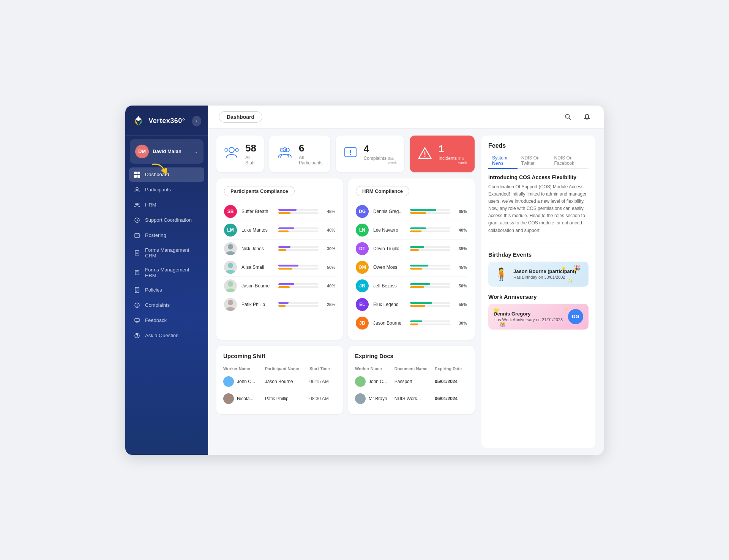 Image resolution: width=729 pixels, height=560 pixels. What do you see at coordinates (167, 336) in the screenshot?
I see `sidebar-item-ask-question: Ask a Question` at bounding box center [167, 336].